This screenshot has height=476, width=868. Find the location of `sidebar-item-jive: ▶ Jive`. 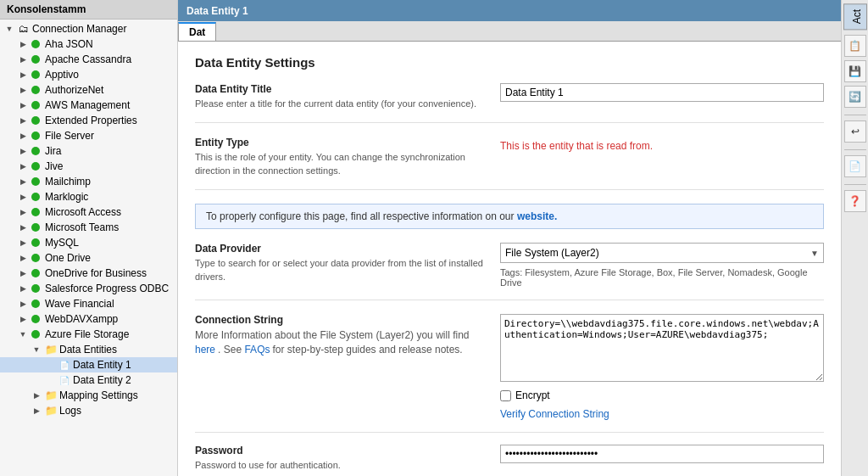

sidebar-item-jive: ▶ Jive is located at coordinates (88, 166).